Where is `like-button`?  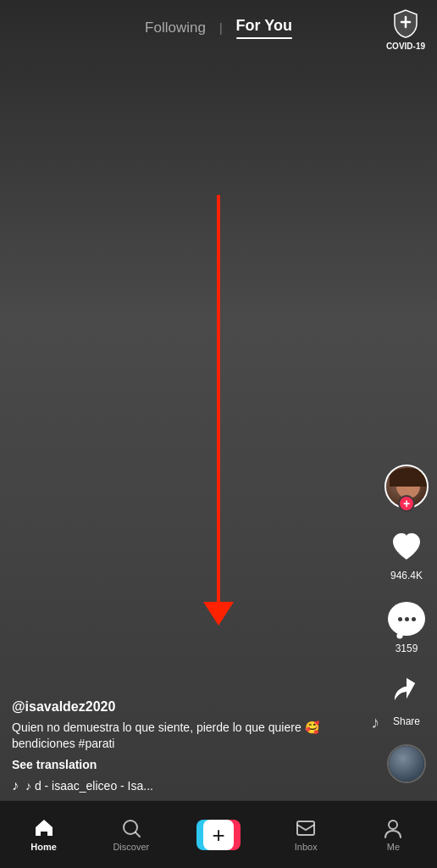
like-button is located at coordinates (407, 546).